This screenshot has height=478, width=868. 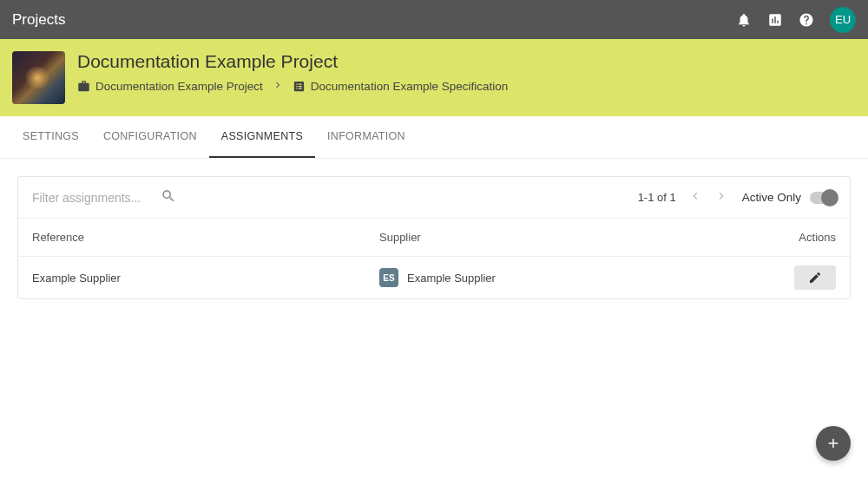 I want to click on avatar: EU, so click(x=843, y=20).